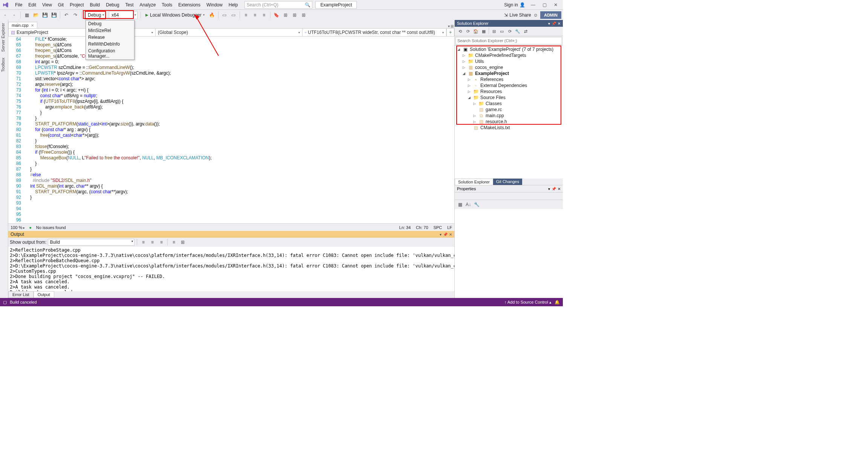 Image resolution: width=868 pixels, height=472 pixels. I want to click on comment-icon: ≡, so click(264, 15).